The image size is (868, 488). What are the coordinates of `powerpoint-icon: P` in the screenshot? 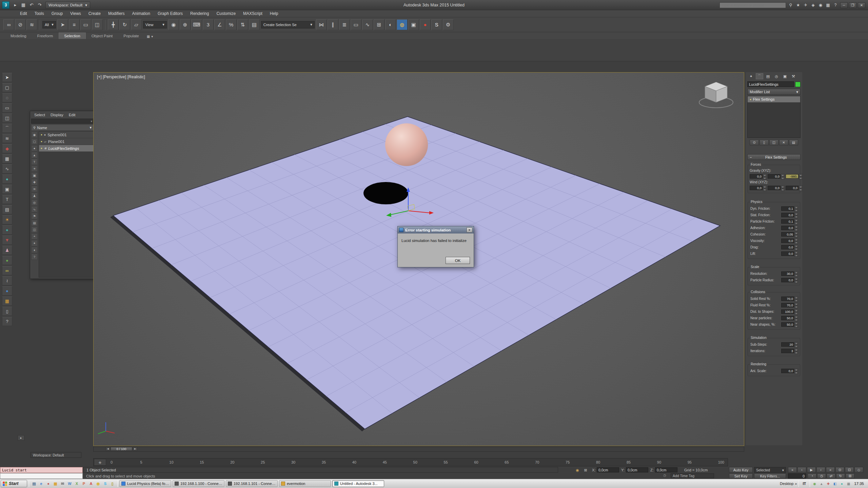 It's located at (84, 484).